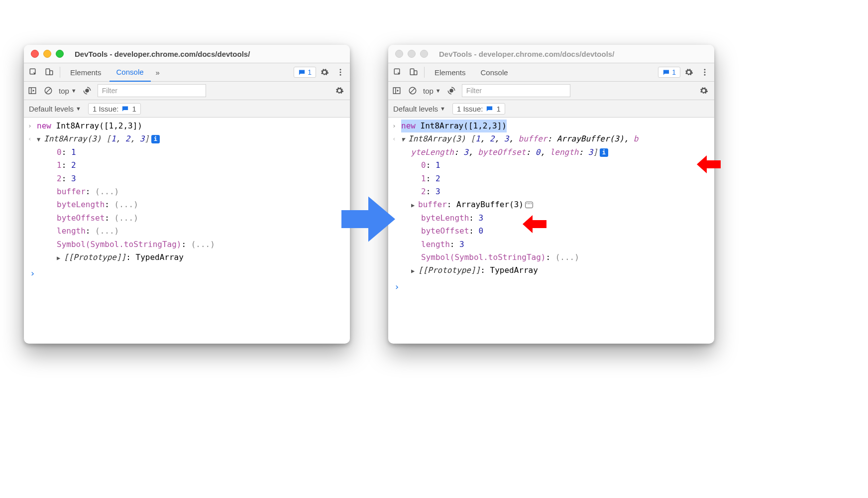 This screenshot has height=498, width=868. Describe the element at coordinates (565, 218) in the screenshot. I see `object-property: byteLength: 3` at that location.